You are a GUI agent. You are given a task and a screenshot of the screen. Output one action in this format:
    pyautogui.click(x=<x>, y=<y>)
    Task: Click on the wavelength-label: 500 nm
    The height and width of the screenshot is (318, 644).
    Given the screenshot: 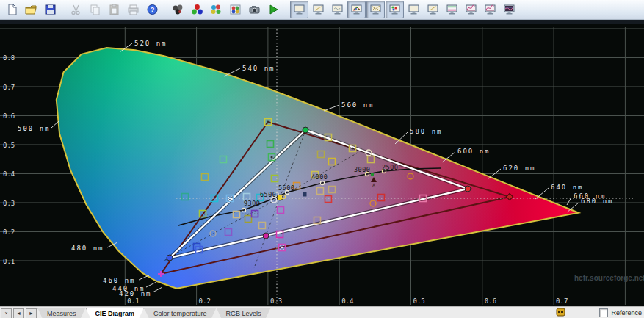 What is the action you would take?
    pyautogui.click(x=34, y=129)
    